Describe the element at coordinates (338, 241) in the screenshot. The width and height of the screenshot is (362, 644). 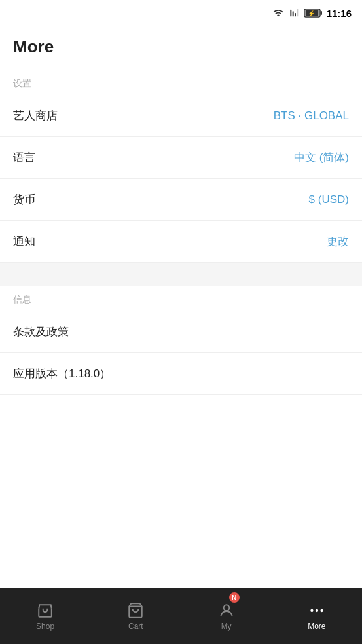
I see `notification-value: 更改` at that location.